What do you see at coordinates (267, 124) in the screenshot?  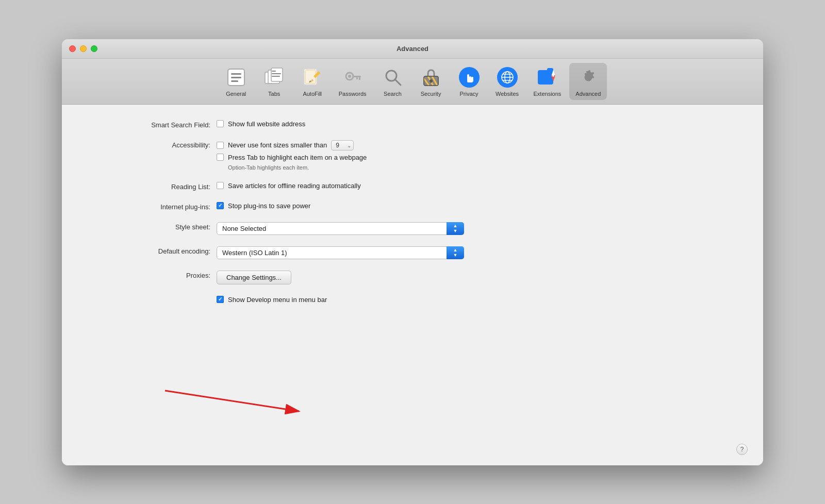 I see `smart-search-checkbox-label: Show full website address` at bounding box center [267, 124].